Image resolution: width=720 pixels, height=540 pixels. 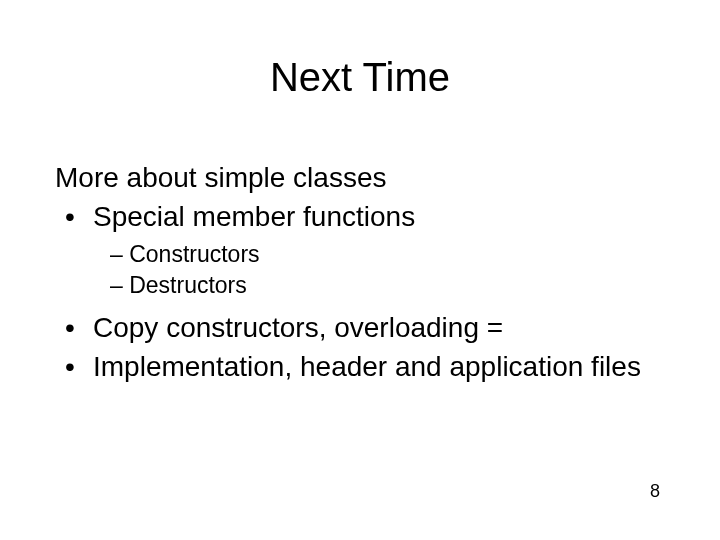 I want to click on sub-bullet-item: – Destructors, so click(x=388, y=286).